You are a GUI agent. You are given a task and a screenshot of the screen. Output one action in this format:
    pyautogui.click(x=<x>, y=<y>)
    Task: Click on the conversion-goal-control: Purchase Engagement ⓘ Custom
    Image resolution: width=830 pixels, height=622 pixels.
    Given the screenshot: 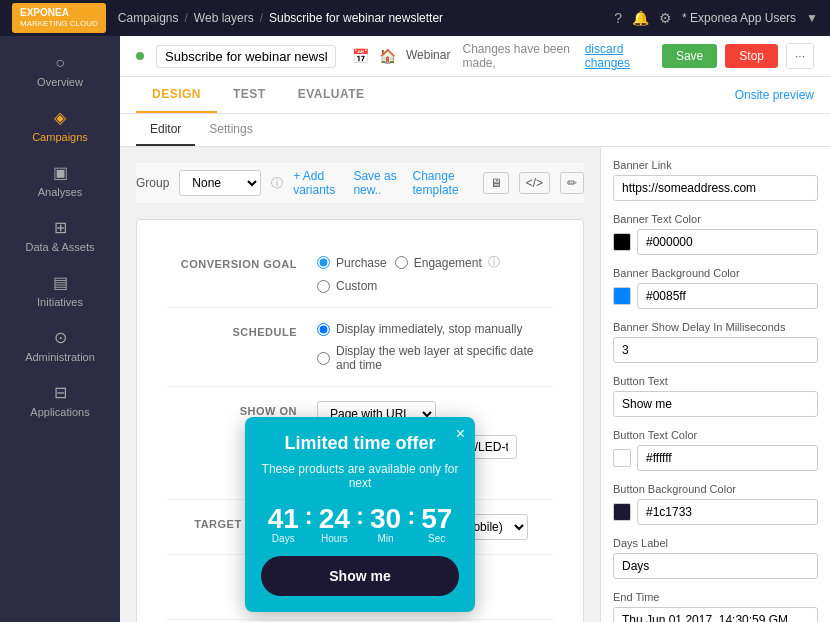 What is the action you would take?
    pyautogui.click(x=435, y=274)
    